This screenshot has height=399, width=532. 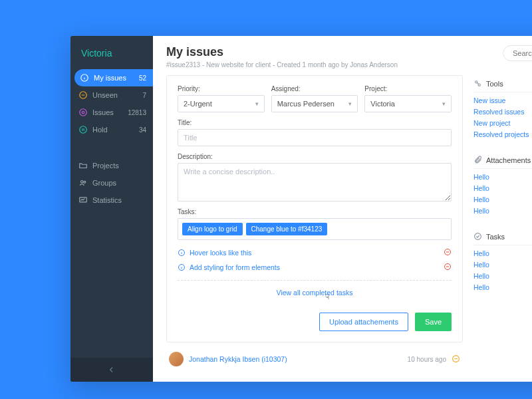 I want to click on search-input, so click(x=517, y=53).